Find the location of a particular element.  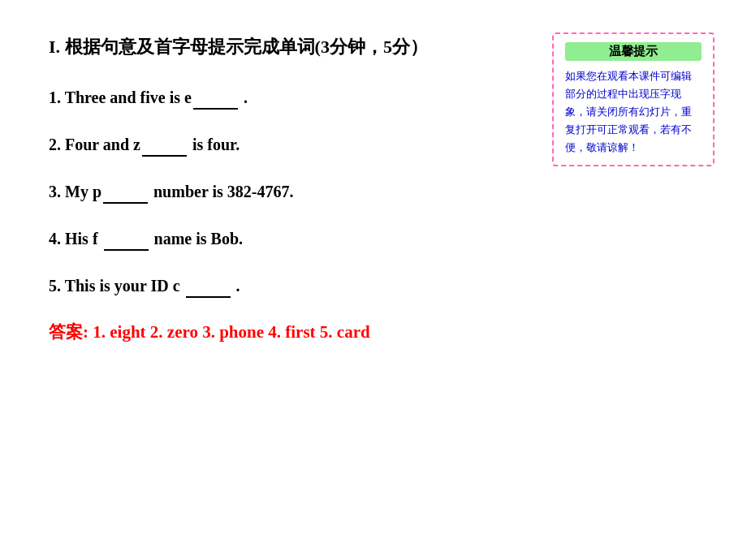

tooltip-title: 温馨提示 is located at coordinates (633, 52).